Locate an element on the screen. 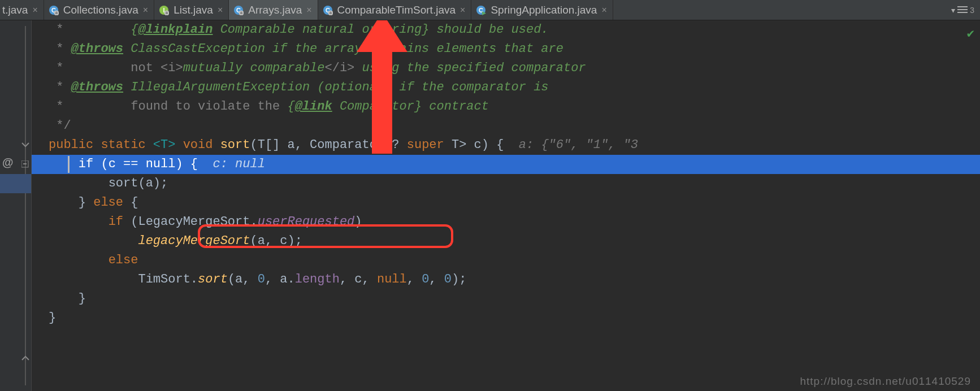 This screenshot has width=980, height=391. tab-label: SpringApplication.java is located at coordinates (544, 10).